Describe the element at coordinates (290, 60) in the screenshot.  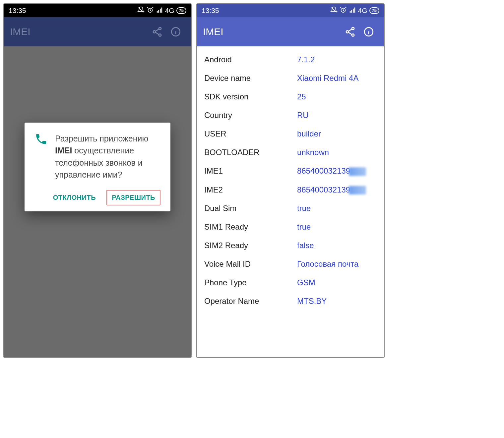
I see `info-row: Android7.1.2` at that location.